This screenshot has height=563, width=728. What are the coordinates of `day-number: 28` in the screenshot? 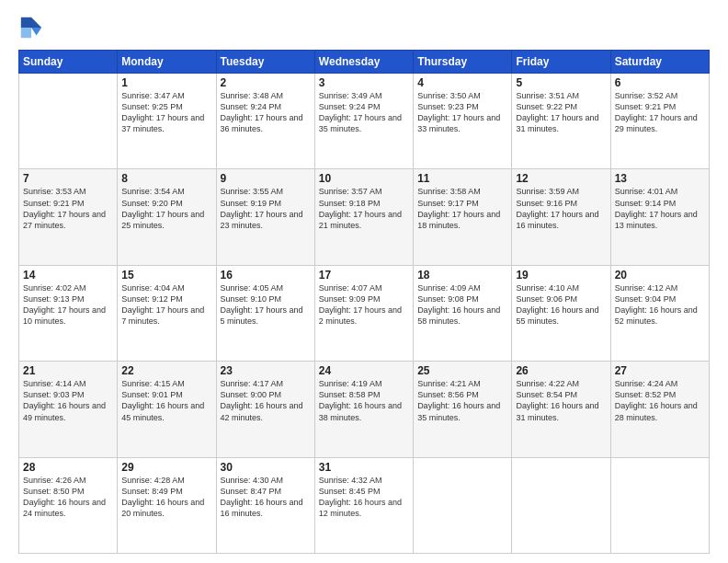 It's located at (68, 467).